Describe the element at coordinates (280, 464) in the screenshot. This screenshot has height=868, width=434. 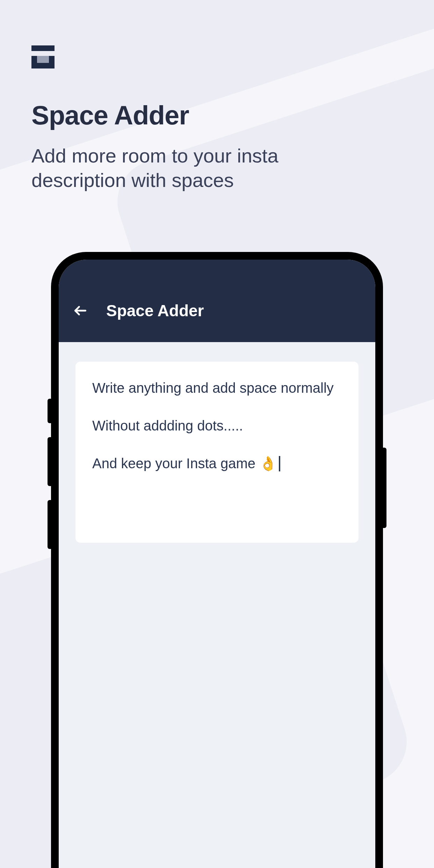
I see `text-cursor-icon` at that location.